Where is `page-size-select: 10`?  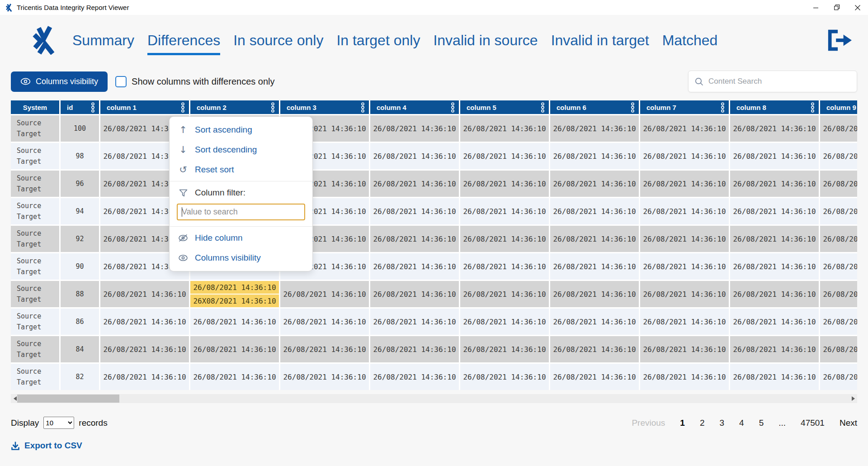
page-size-select: 10 is located at coordinates (59, 423).